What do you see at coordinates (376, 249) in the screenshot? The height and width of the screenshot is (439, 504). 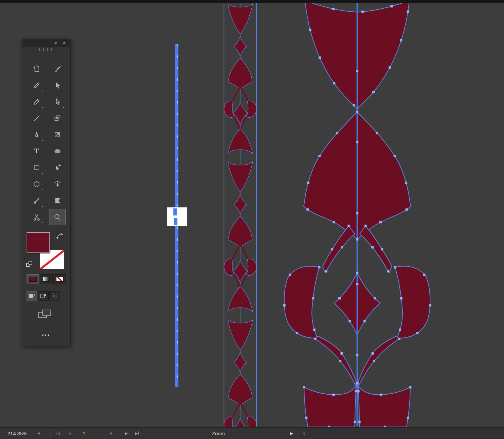 I see `ornament-leg-right` at bounding box center [376, 249].